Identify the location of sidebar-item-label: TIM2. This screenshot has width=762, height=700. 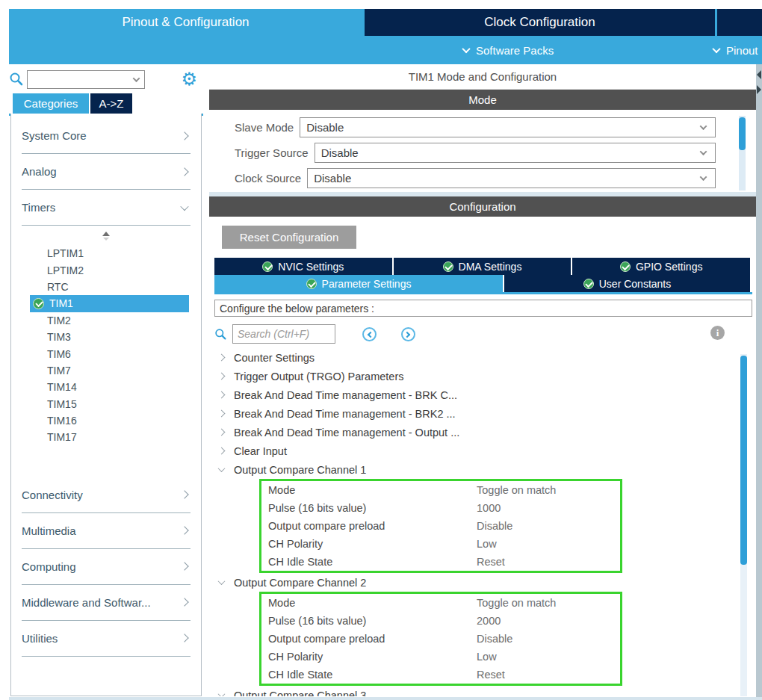
(59, 320).